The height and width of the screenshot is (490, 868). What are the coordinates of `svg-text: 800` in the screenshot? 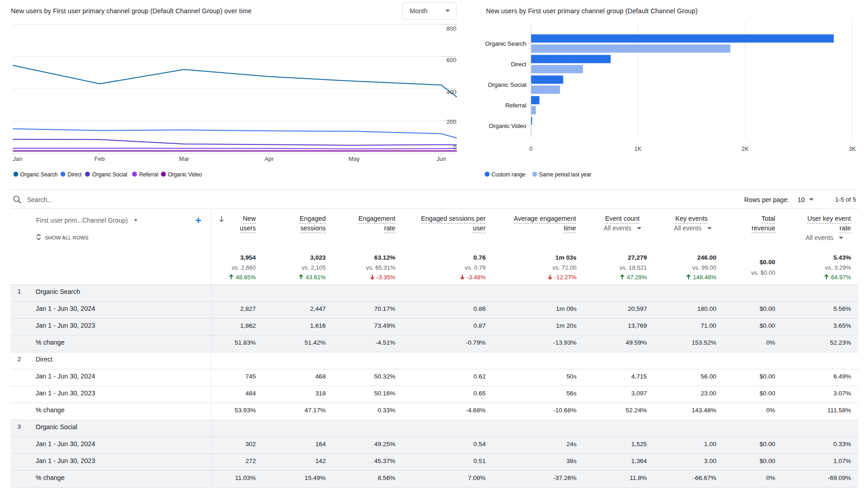 It's located at (451, 28).